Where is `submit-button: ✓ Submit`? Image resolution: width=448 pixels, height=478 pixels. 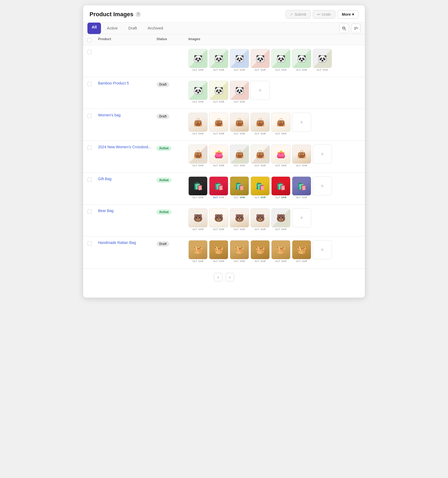
submit-button: ✓ Submit is located at coordinates (298, 14).